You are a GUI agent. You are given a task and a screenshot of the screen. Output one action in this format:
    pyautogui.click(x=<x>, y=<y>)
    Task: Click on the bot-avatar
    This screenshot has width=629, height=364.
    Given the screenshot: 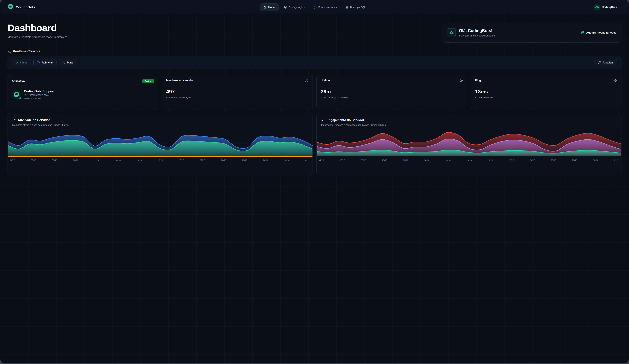 What is the action you would take?
    pyautogui.click(x=16, y=94)
    